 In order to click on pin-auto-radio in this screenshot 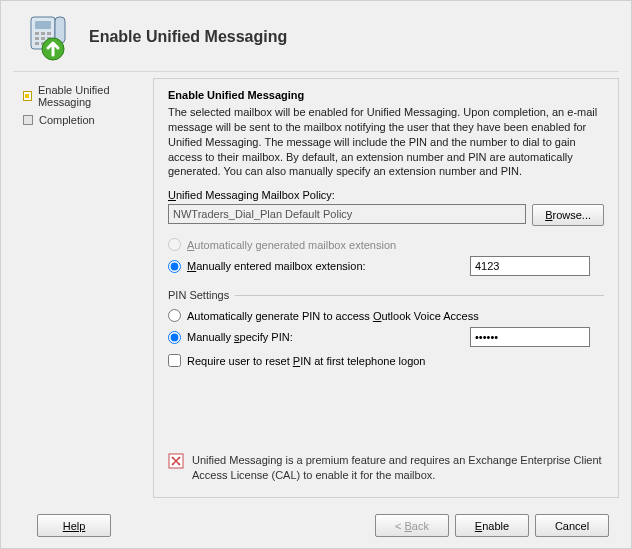, I will do `click(174, 316)`.